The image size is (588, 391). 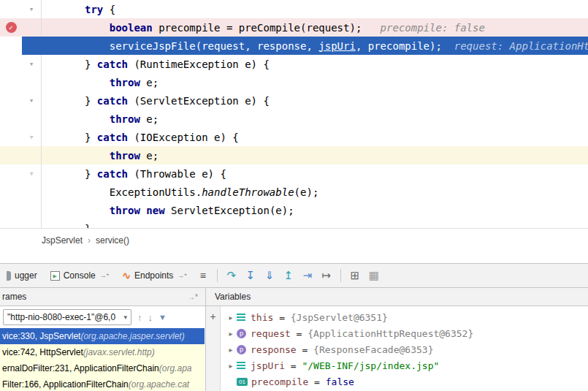 I want to click on force-step-into-icon: ⇓, so click(x=270, y=276).